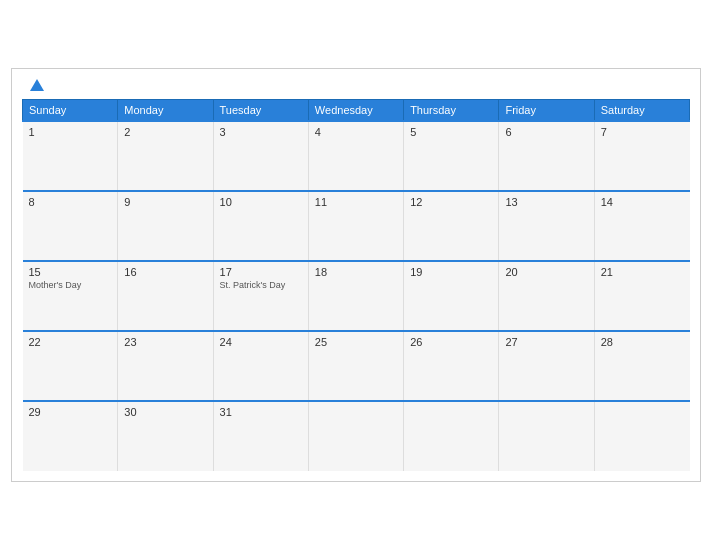 The height and width of the screenshot is (550, 712). I want to click on holiday-label: St. Patrick's Day, so click(261, 286).